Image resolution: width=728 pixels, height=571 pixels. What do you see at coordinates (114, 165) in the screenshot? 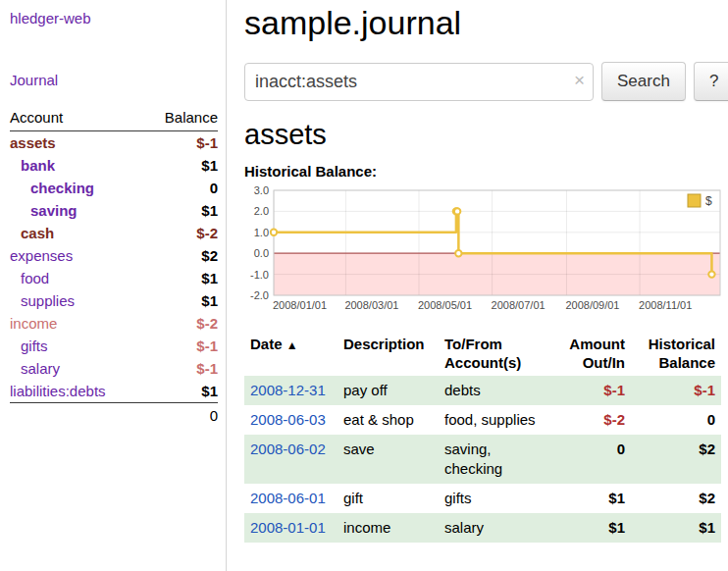
I see `account-row: bank$1` at bounding box center [114, 165].